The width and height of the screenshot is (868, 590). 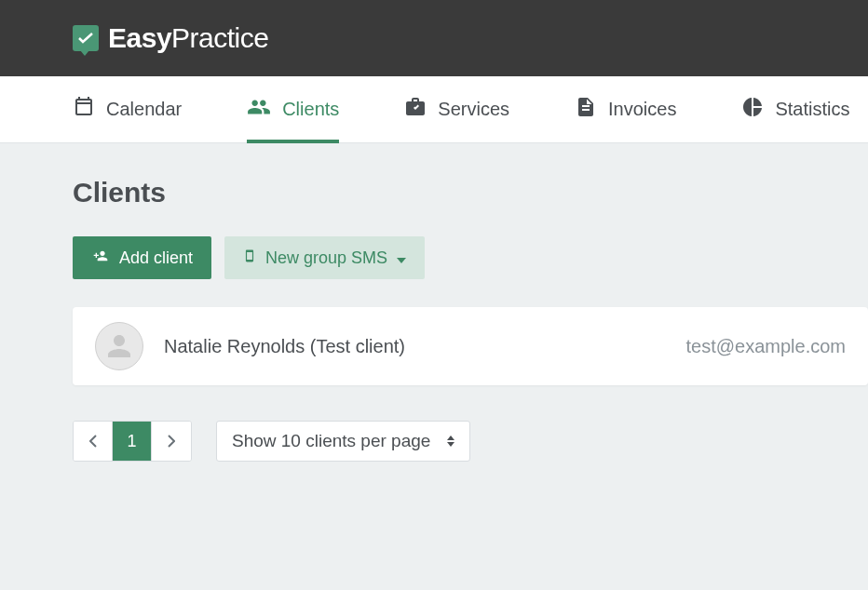 What do you see at coordinates (586, 110) in the screenshot?
I see `document-icon` at bounding box center [586, 110].